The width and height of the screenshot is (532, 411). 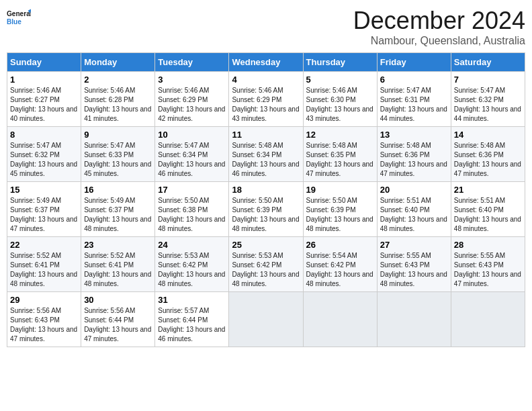 I want to click on calendar-cell: 7Sunrise: 5:47 AMSunset: 6:32 PMDaylight…, so click(x=488, y=99).